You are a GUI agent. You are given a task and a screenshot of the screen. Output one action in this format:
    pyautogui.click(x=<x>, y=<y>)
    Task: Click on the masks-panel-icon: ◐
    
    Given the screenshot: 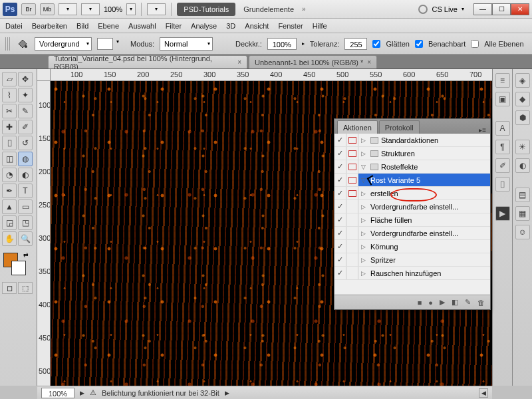 What is the action you would take?
    pyautogui.click(x=523, y=166)
    